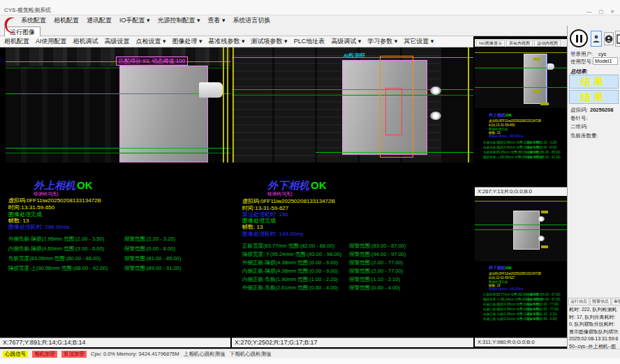  I want to click on qrcode-label: 二维码:, so click(580, 127).